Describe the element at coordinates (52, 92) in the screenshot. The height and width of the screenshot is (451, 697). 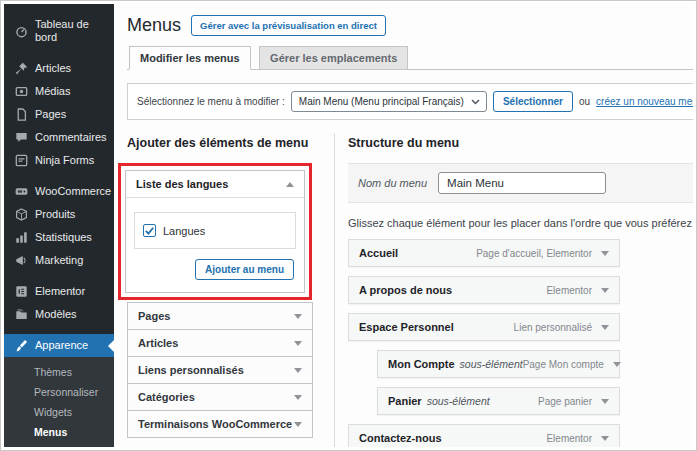
I see `sidebar-item-label: Médias` at that location.